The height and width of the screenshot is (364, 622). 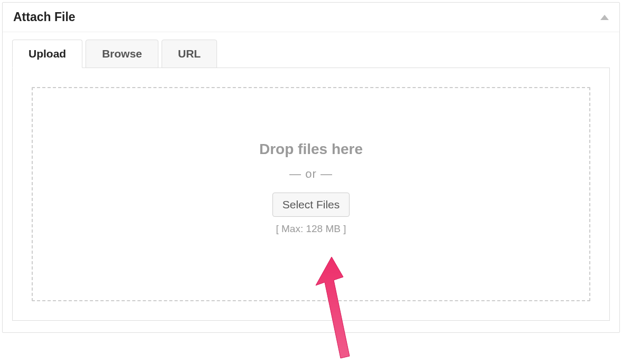 I want to click on tab-url: URL, so click(x=189, y=54).